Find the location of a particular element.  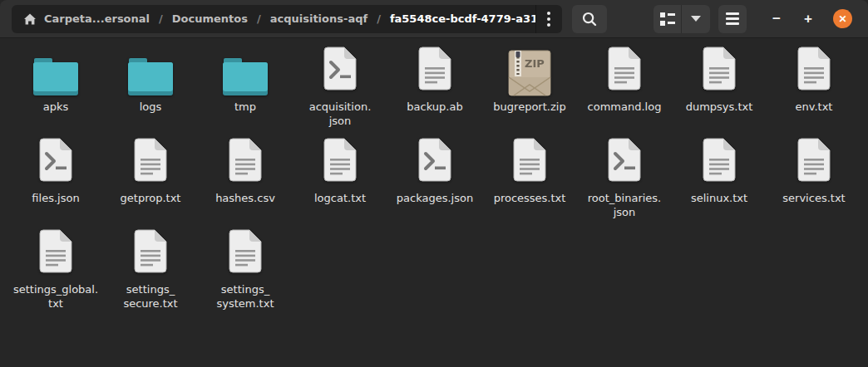

file-item: dumpsys.txt is located at coordinates (719, 92).